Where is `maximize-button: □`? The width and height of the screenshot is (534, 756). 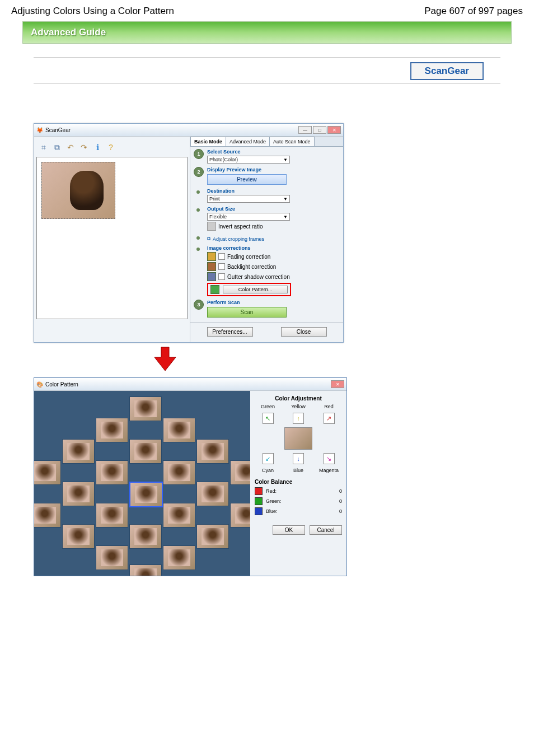 maximize-button: □ is located at coordinates (320, 130).